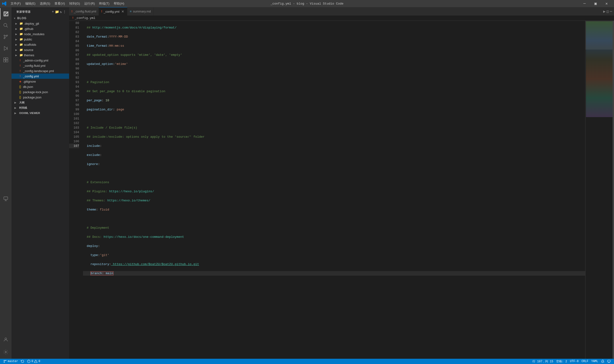 The height and width of the screenshot is (364, 614). Describe the element at coordinates (29, 81) in the screenshot. I see `sidebar-item-label: .gitignore` at that location.